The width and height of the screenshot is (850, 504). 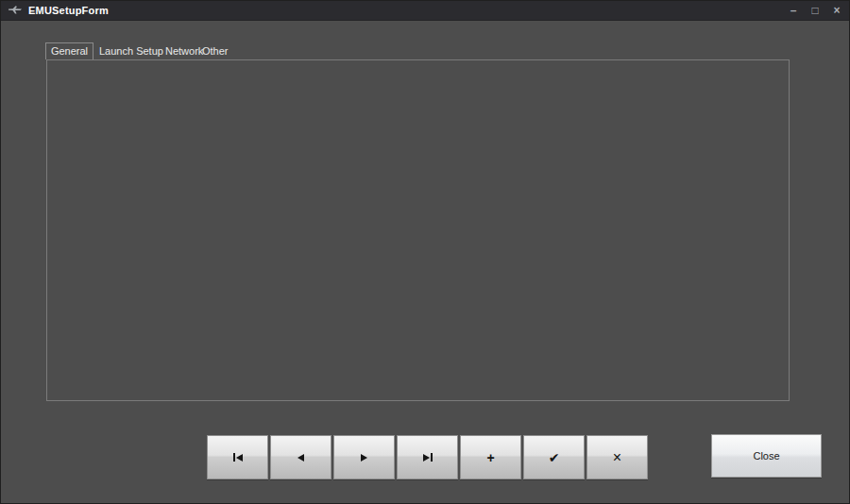 I want to click on tab-network: Network, so click(x=184, y=51).